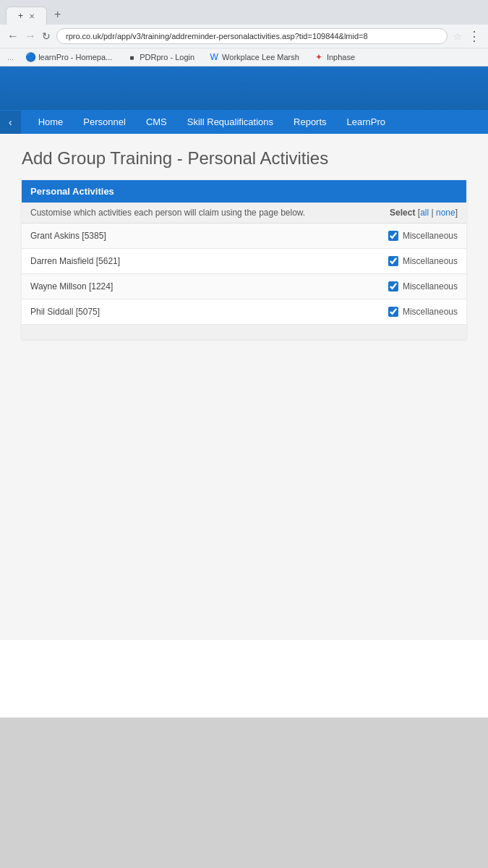 This screenshot has height=868, width=488. I want to click on table-header-row: Personal Activities, so click(244, 191).